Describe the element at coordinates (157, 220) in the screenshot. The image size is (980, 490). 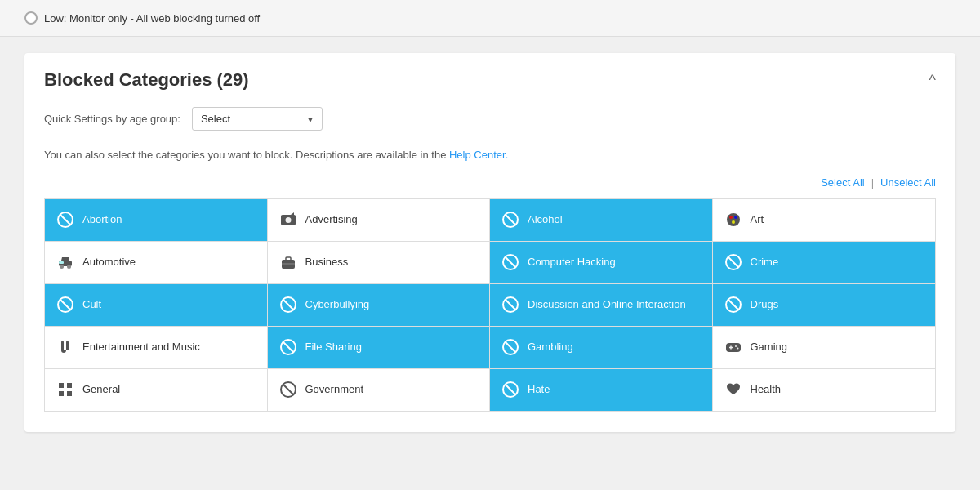
I see `category-cell-abortion: Abortion` at that location.